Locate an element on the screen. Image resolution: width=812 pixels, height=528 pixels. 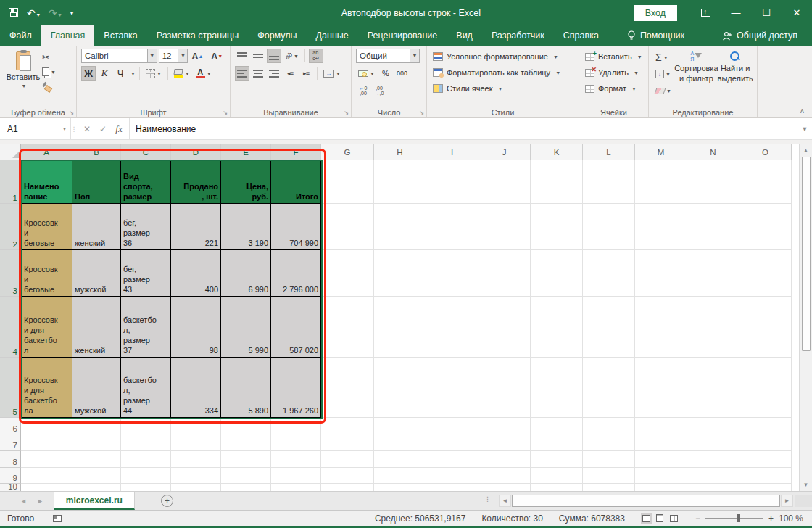
paste-button: Вставить ▼ is located at coordinates (23, 75).